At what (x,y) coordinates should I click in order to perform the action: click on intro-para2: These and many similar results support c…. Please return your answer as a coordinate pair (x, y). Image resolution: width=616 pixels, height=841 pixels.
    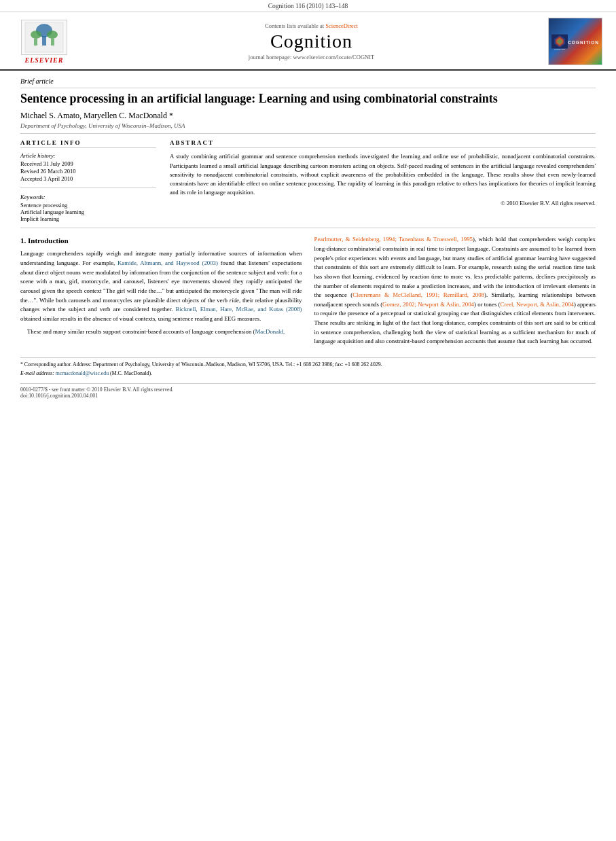
    Looking at the image, I should click on (162, 332).